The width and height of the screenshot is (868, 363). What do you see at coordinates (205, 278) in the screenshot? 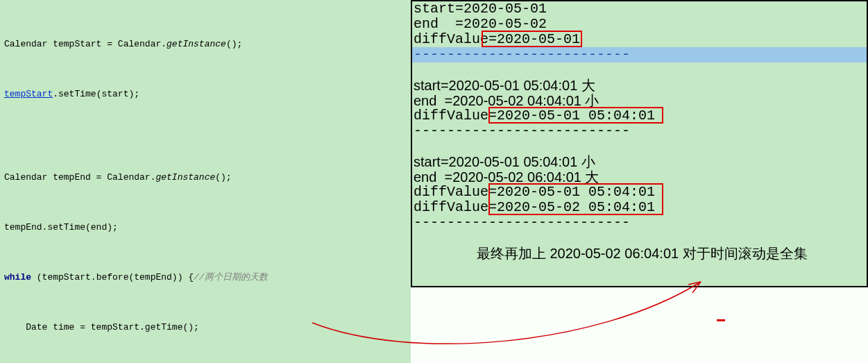
I see `code-line: while (tempStart.before(tempEnd)) {//两个日…` at bounding box center [205, 278].